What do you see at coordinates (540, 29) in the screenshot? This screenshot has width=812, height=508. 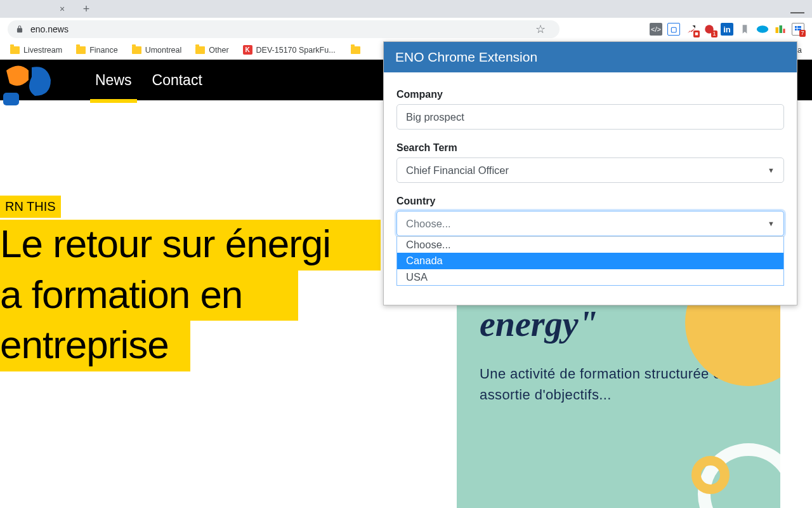 I see `bookmark-star-icon: ☆` at bounding box center [540, 29].